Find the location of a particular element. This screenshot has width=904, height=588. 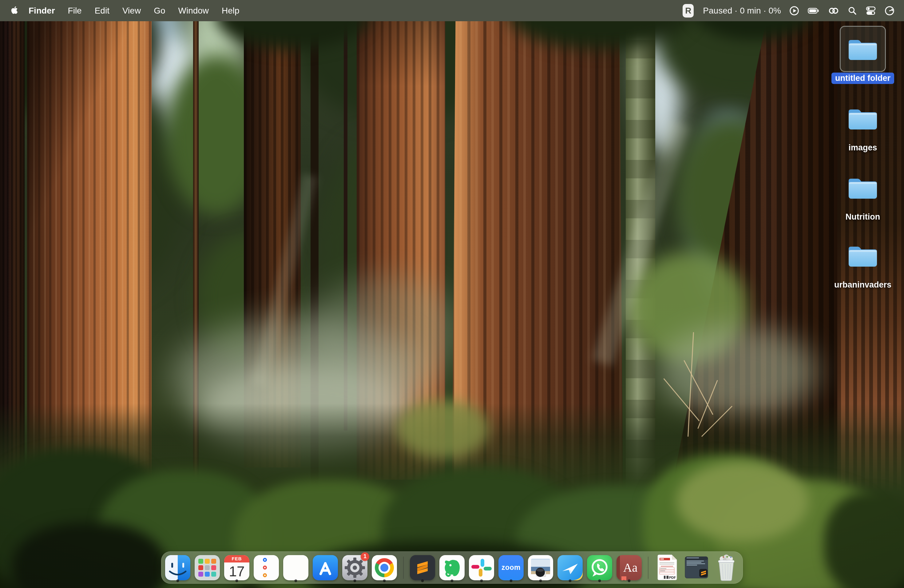

pdf-document-icon: PDF is located at coordinates (667, 567).